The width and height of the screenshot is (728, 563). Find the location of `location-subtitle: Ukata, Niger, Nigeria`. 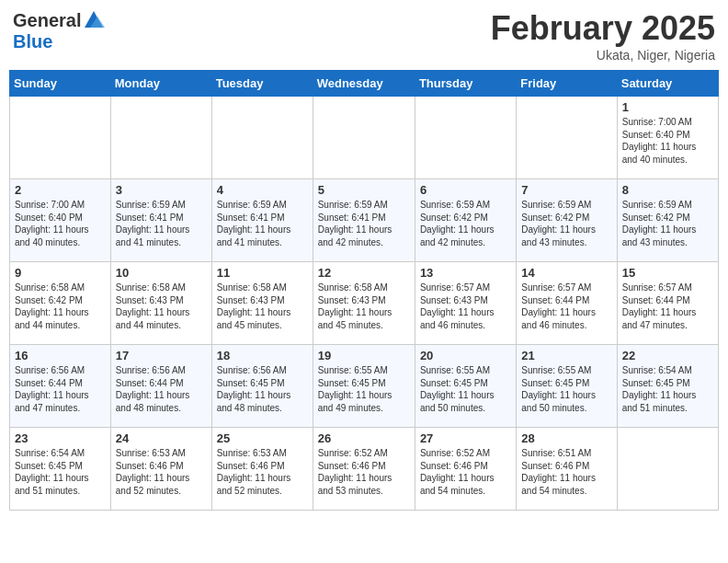

location-subtitle: Ukata, Niger, Nigeria is located at coordinates (603, 55).